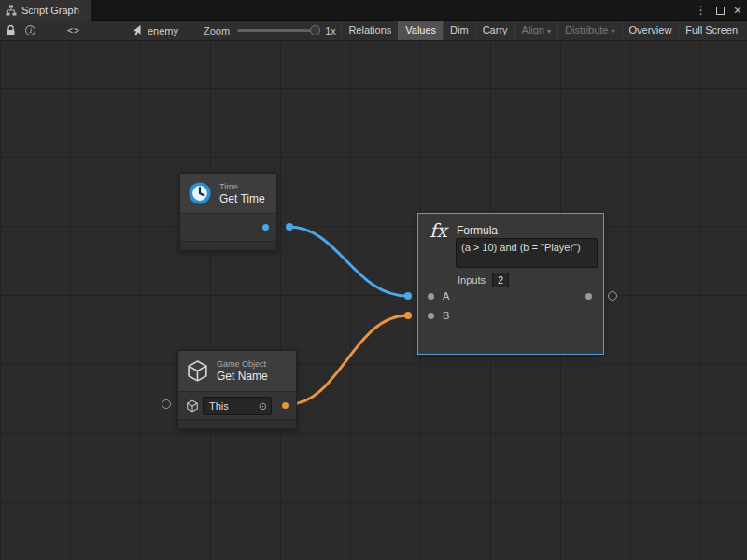 The width and height of the screenshot is (747, 560). I want to click on game-object-cube-icon, so click(198, 371).